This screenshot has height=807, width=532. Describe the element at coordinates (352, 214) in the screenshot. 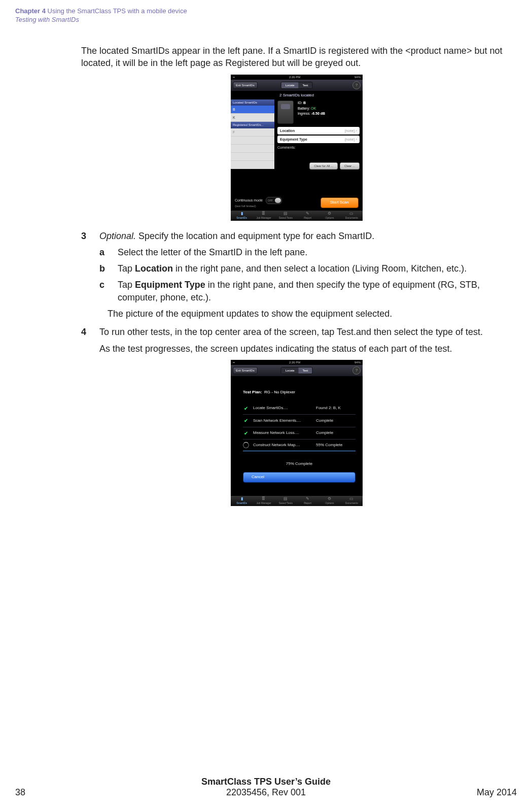

I see `documents-icon: ▭` at that location.